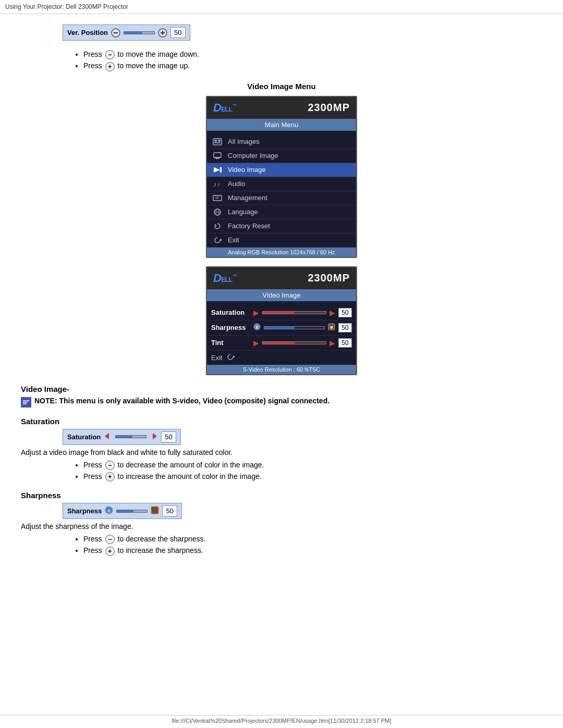  What do you see at coordinates (345, 328) in the screenshot?
I see `submenu-sharp-value: 50` at bounding box center [345, 328].